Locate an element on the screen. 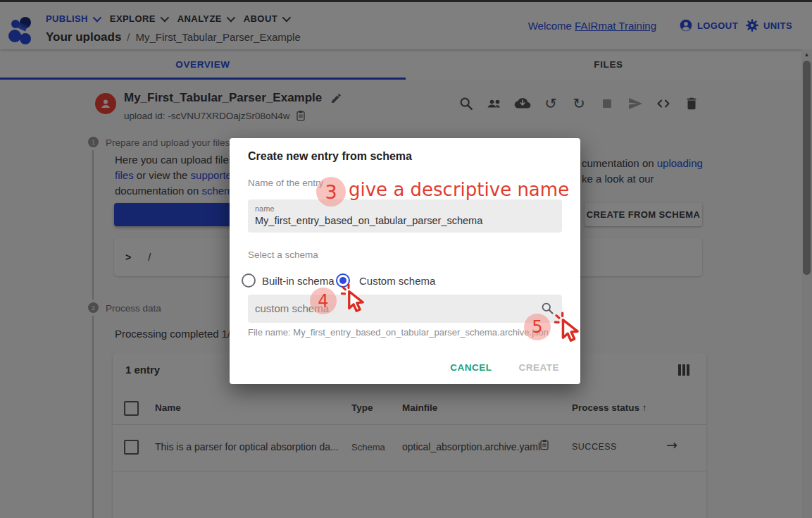  schema-section-label: Select a schema is located at coordinates (283, 255).